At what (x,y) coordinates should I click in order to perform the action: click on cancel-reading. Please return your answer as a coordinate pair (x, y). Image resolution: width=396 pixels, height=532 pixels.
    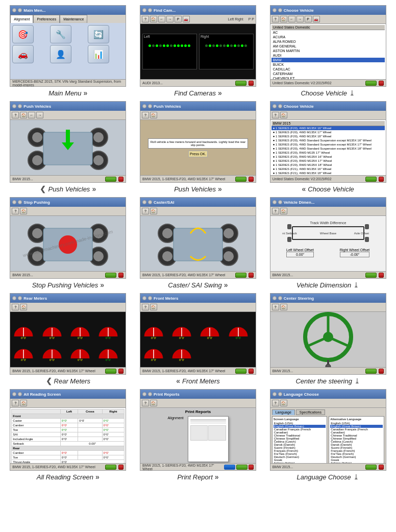
    Looking at the image, I should click on (121, 467).